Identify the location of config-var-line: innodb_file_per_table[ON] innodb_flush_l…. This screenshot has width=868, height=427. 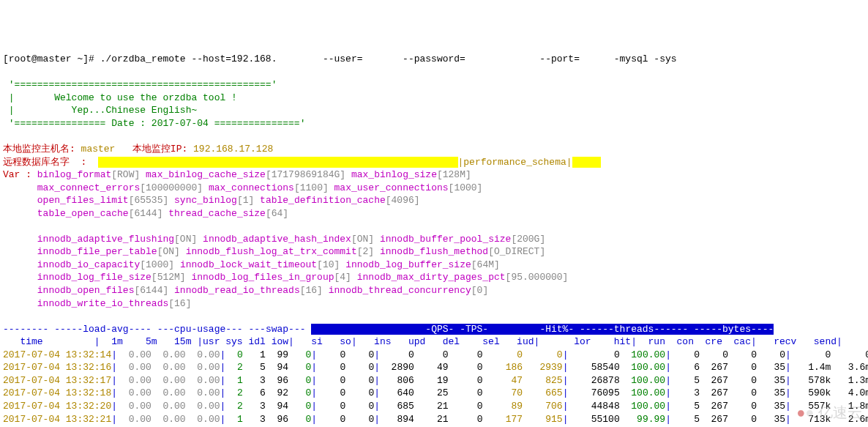
(435, 252).